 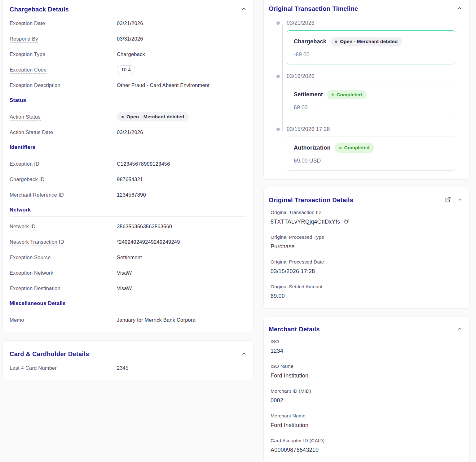 What do you see at coordinates (128, 257) in the screenshot?
I see `field-row-exception-source: Exception Source Settlement` at bounding box center [128, 257].